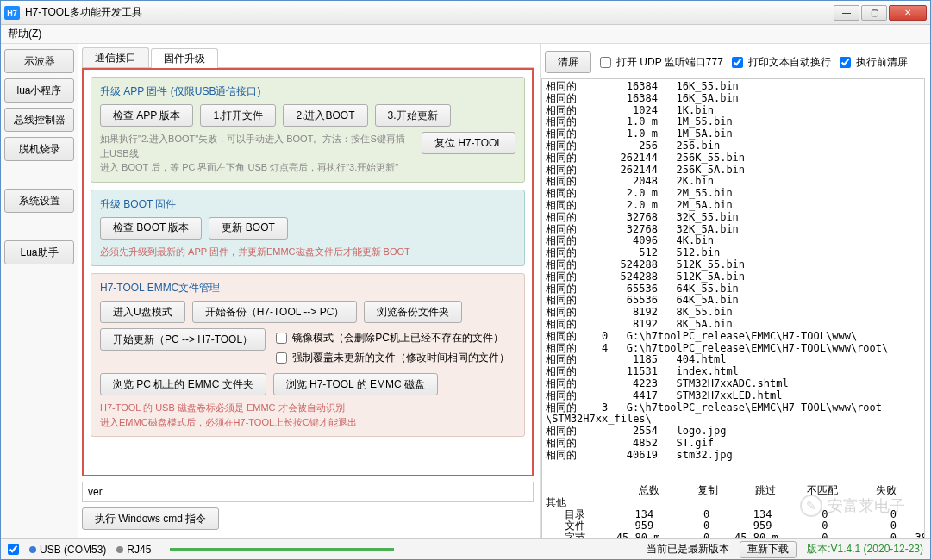 Image resolution: width=931 pixels, height=560 pixels. Describe the element at coordinates (469, 143) in the screenshot. I see `reset-h7tool-button: 复位 H7-TOOL` at that location.